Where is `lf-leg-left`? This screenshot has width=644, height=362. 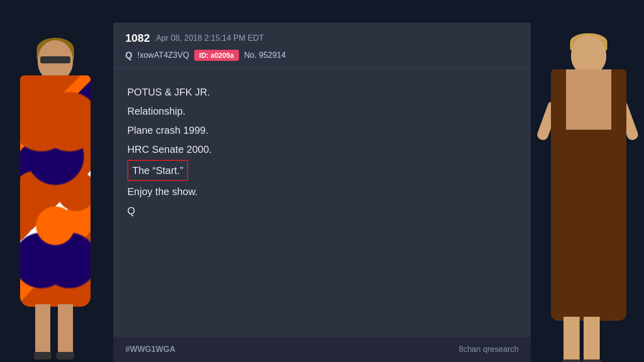 lf-leg-left is located at coordinates (43, 329).